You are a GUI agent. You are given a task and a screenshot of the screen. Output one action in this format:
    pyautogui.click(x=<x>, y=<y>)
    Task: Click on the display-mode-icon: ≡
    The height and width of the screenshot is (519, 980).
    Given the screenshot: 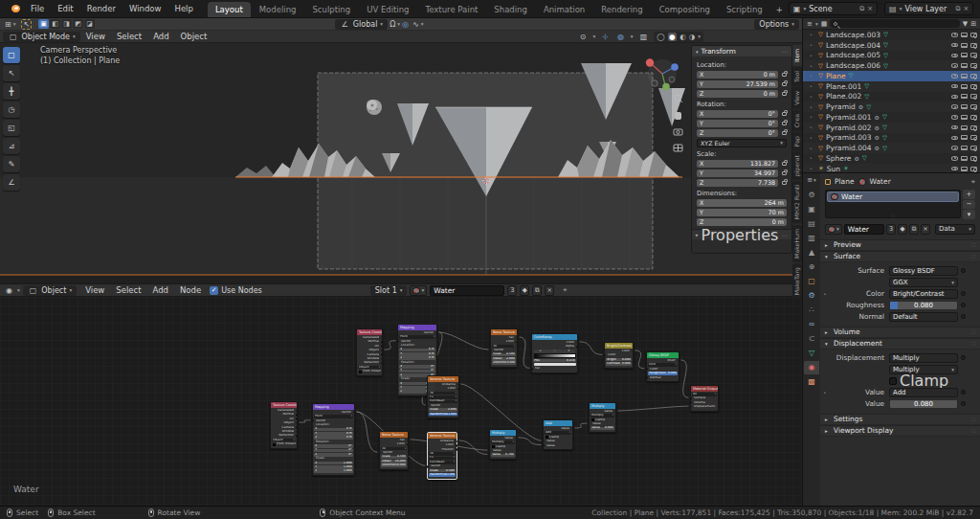 What is the action you would take?
    pyautogui.click(x=810, y=24)
    